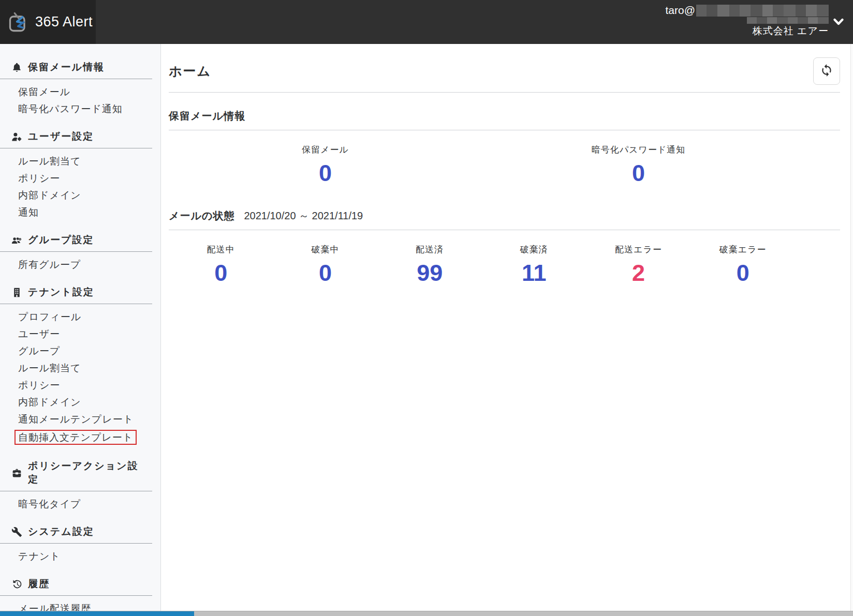  What do you see at coordinates (55, 607) in the screenshot?
I see `sidebar-item-label: メール配送履歴` at bounding box center [55, 607].